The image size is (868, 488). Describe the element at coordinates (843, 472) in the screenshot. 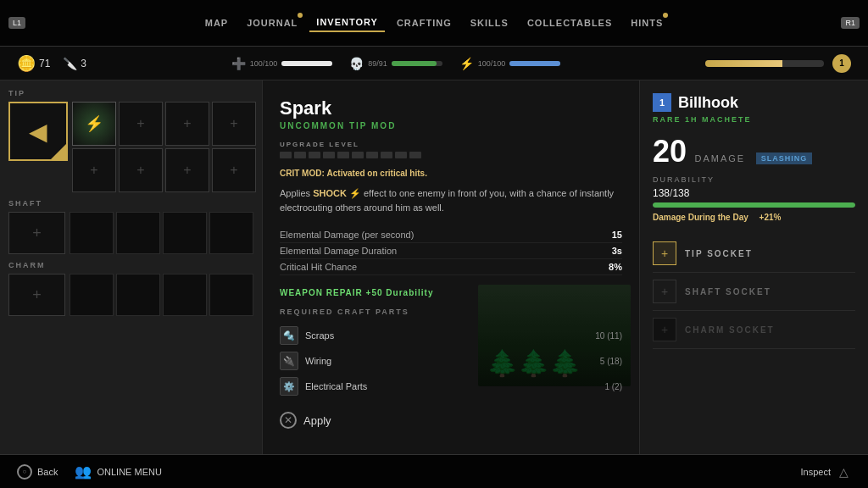

I see `inspect-triangle-icon: △` at that location.